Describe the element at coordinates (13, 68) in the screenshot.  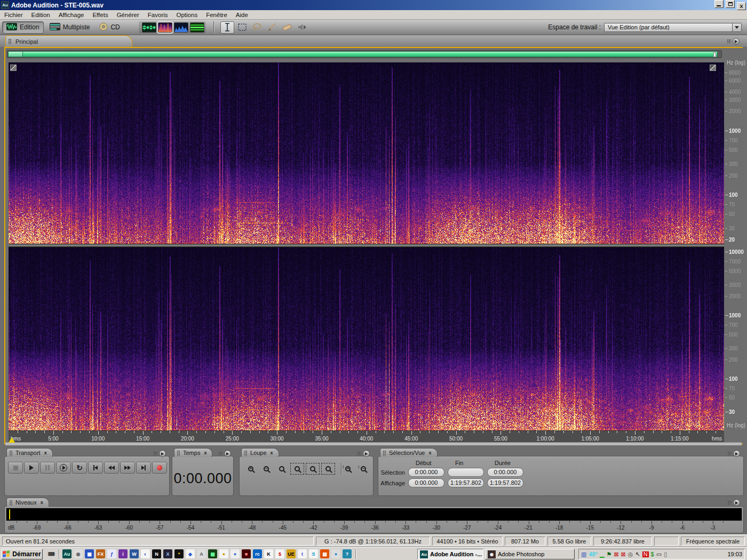
I see `selection-corner-icon` at that location.